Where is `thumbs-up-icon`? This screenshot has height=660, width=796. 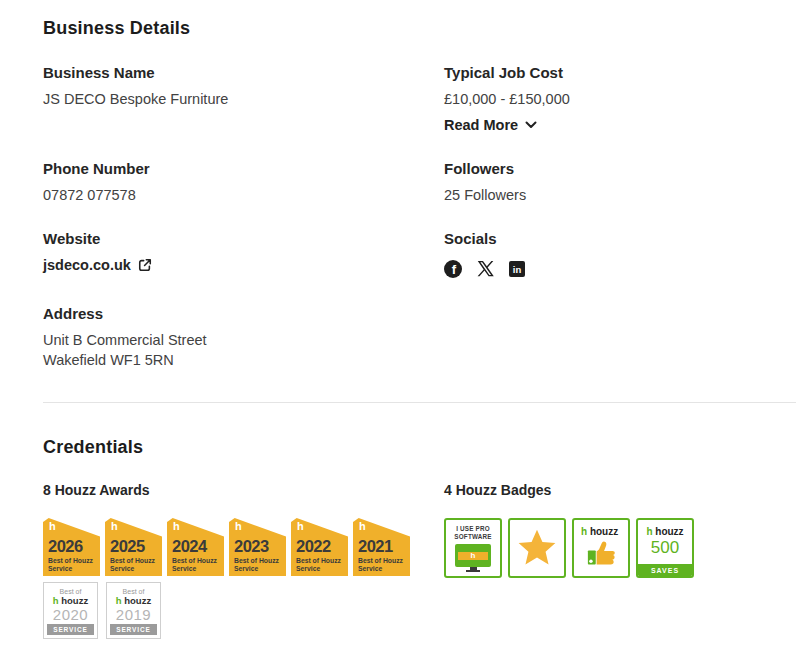
thumbs-up-icon is located at coordinates (601, 553).